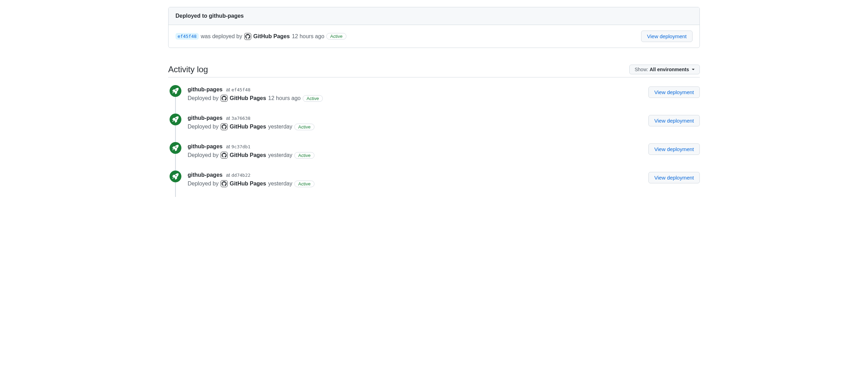 The height and width of the screenshot is (382, 868). What do you see at coordinates (693, 69) in the screenshot?
I see `caret-down-icon` at bounding box center [693, 69].